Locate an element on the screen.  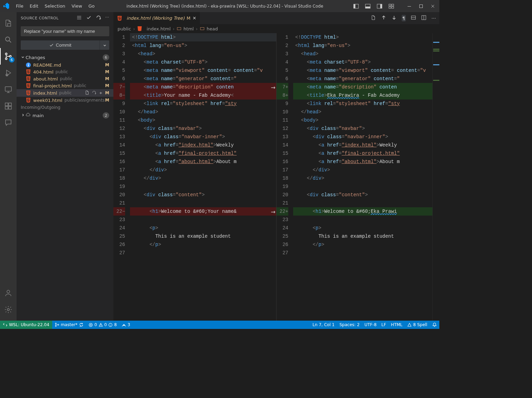
refresh-icon is located at coordinates (99, 18).